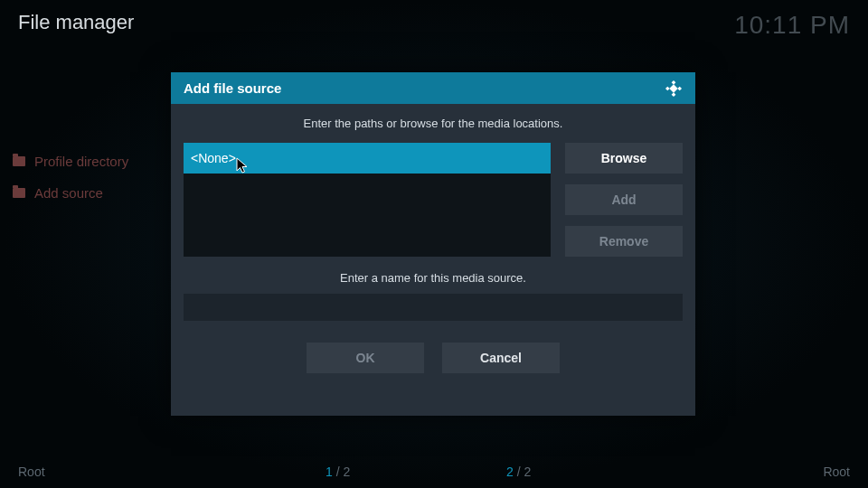 Image resolution: width=868 pixels, height=488 pixels. I want to click on sidebar-item-profile-directory: Profile directory, so click(71, 161).